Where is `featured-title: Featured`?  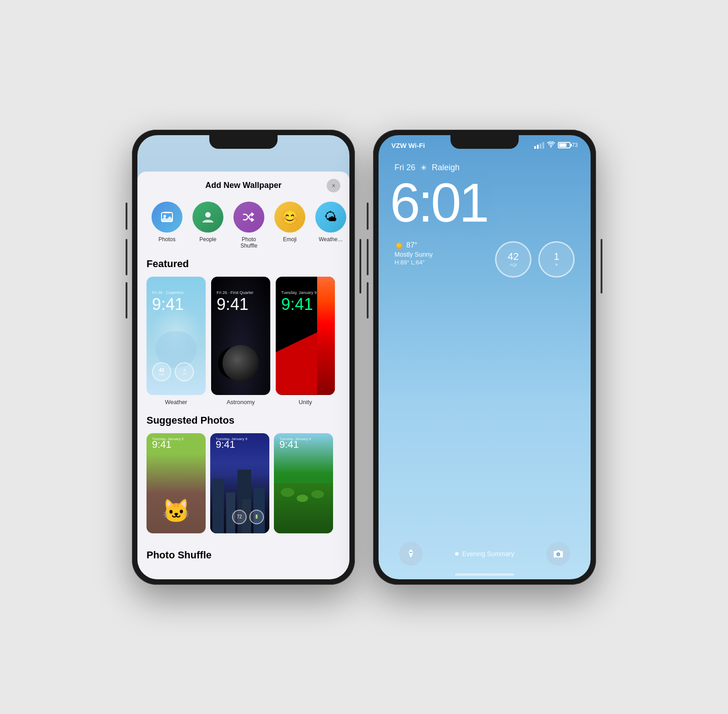
featured-title: Featured is located at coordinates (243, 264).